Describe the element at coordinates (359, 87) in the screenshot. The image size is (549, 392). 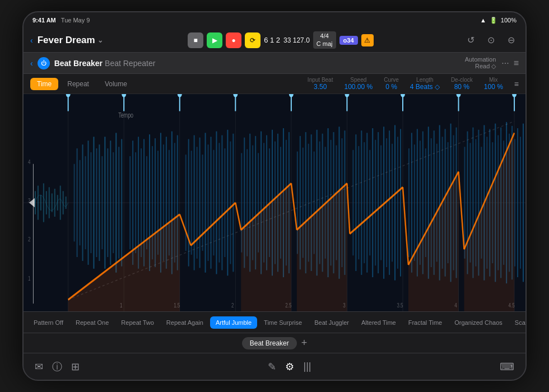
I see `speed-value: 100.00 %` at that location.